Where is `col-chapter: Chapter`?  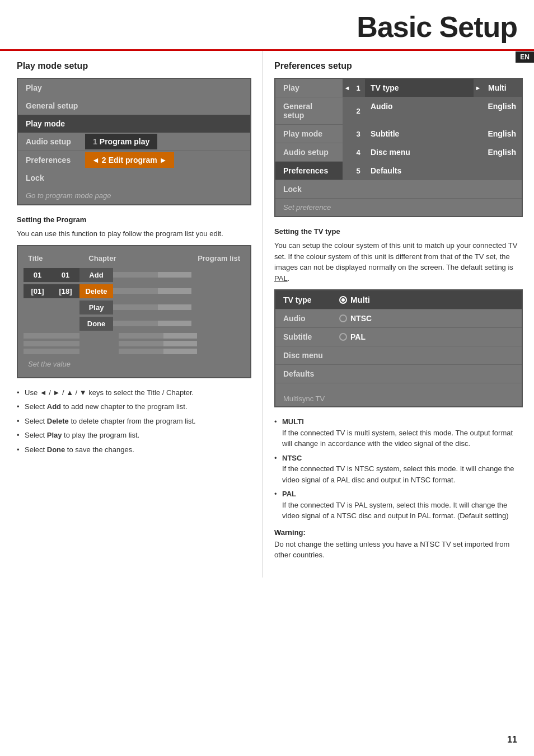 col-chapter: Chapter is located at coordinates (114, 259).